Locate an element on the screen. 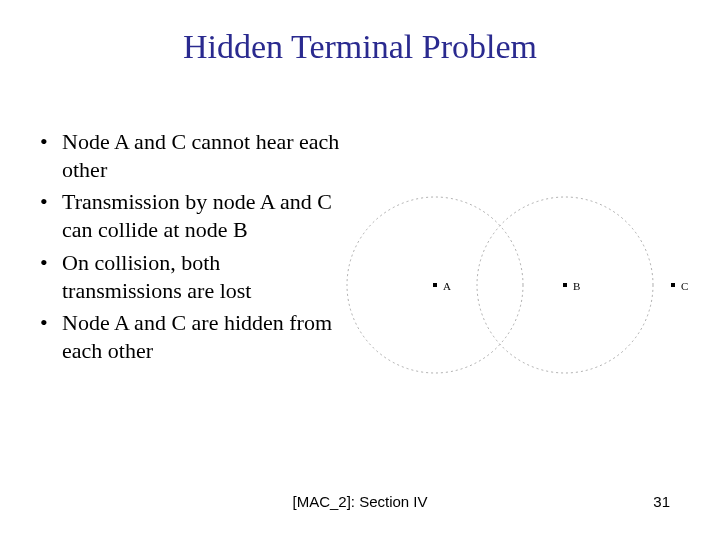 Image resolution: width=720 pixels, height=540 pixels. node-a-label: A is located at coordinates (447, 286).